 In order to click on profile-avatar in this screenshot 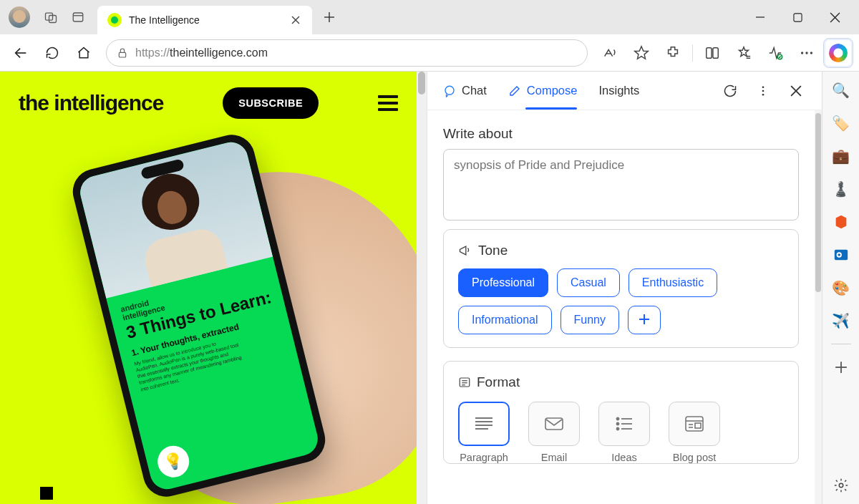, I will do `click(19, 17)`.